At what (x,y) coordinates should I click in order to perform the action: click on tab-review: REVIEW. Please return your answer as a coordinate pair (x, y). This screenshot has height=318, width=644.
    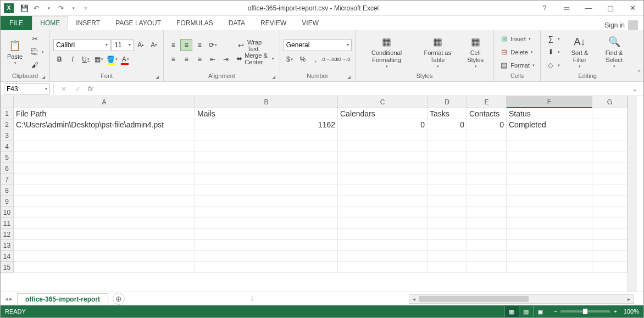
    Looking at the image, I should click on (274, 23).